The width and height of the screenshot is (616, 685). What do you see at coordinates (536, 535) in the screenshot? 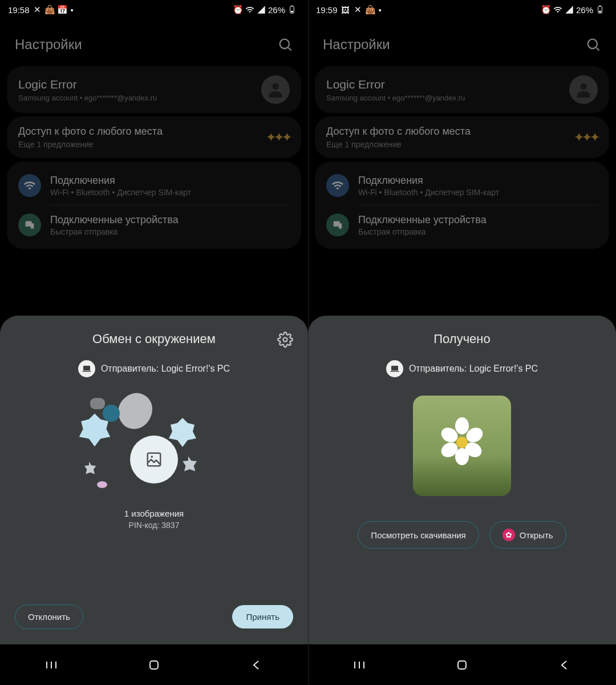
I see `open-label: Открыть` at bounding box center [536, 535].